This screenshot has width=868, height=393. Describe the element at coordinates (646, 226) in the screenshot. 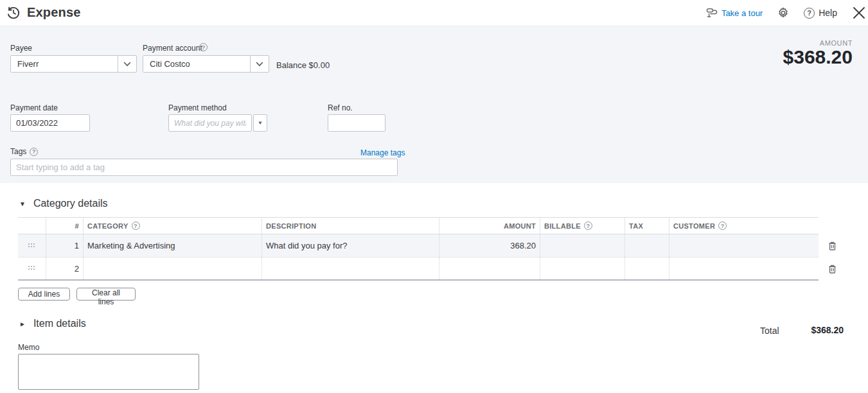

I see `tax-column-header: TAX` at that location.